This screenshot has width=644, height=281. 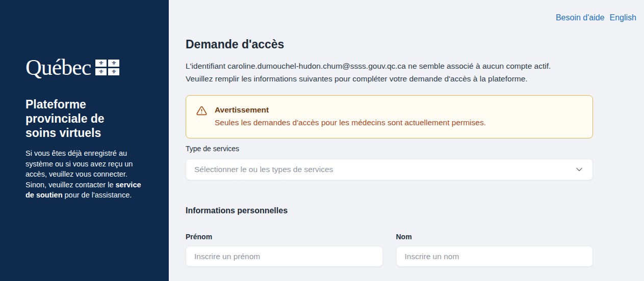 I want to click on first-name-input, so click(x=285, y=257).